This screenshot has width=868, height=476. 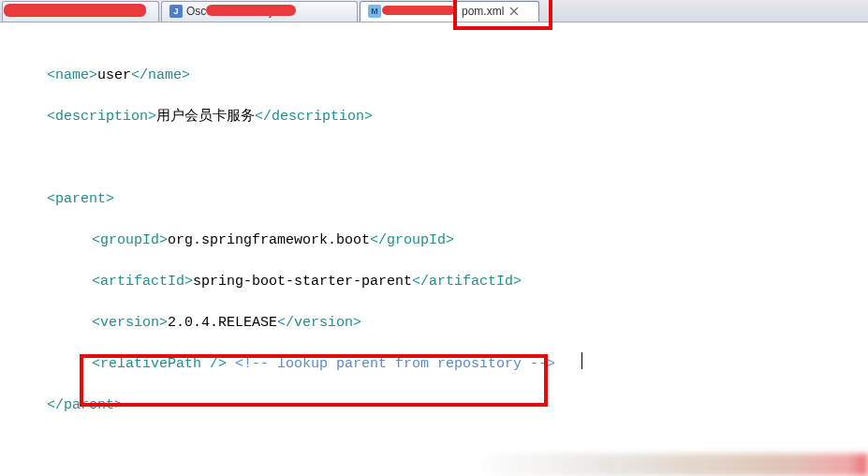 What do you see at coordinates (176, 11) in the screenshot?
I see `java-file-icon: J` at bounding box center [176, 11].